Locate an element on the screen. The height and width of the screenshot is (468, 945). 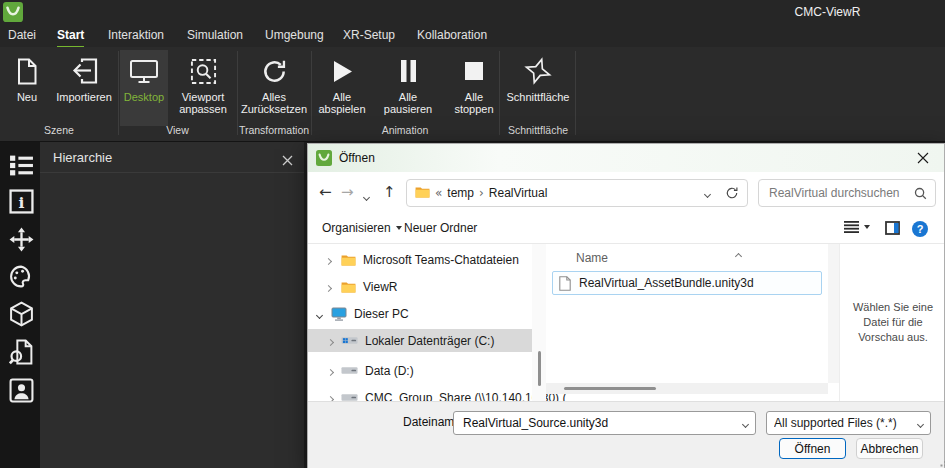
group-label-animation: Animation is located at coordinates (405, 131).